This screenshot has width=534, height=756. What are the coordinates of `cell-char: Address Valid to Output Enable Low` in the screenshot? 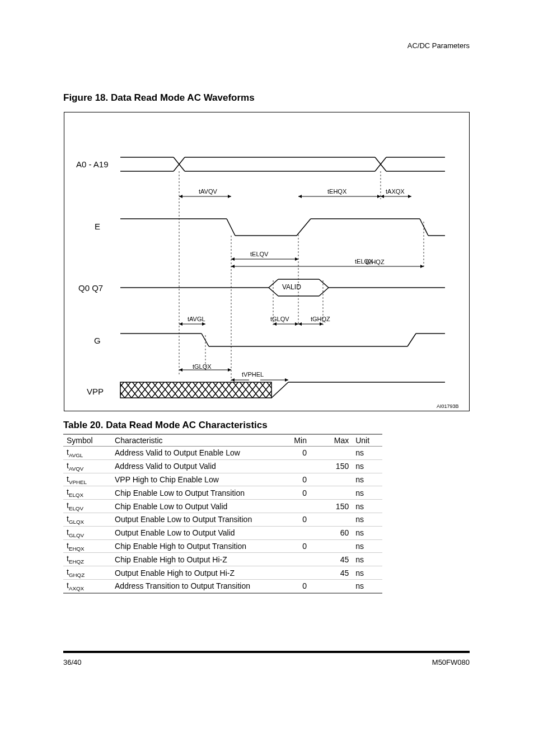 It's located at (190, 453).